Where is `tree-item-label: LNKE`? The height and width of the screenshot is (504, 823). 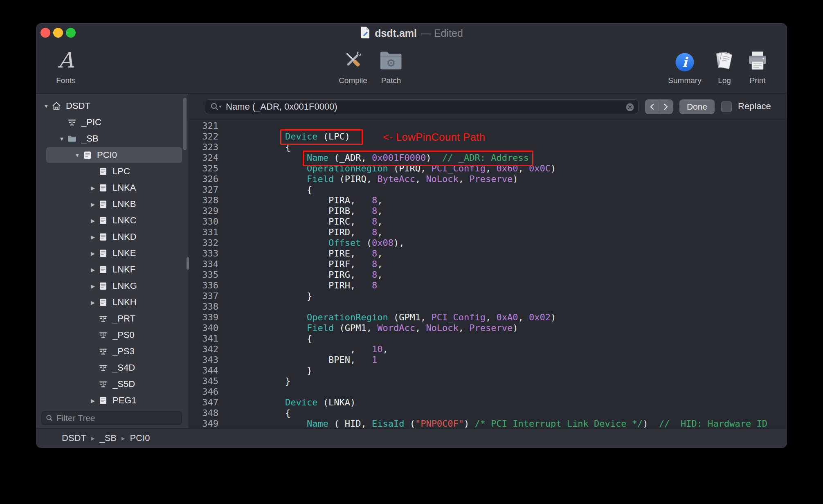
tree-item-label: LNKE is located at coordinates (124, 253).